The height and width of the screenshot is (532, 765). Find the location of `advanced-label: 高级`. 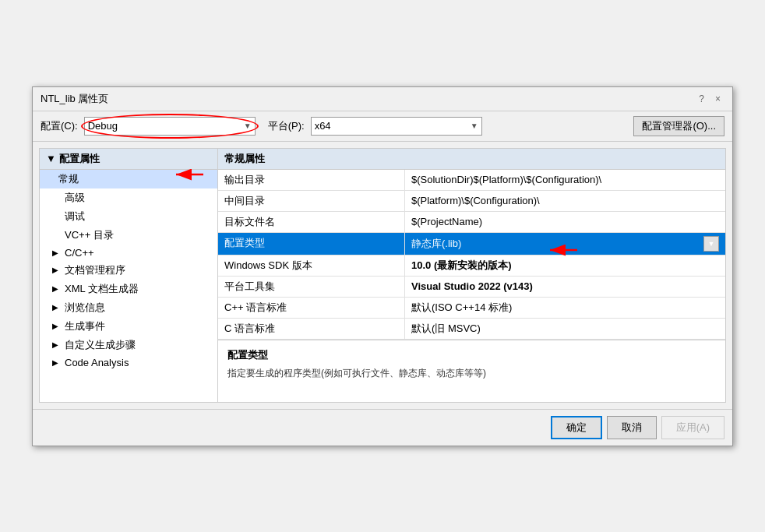

advanced-label: 高级 is located at coordinates (75, 198).